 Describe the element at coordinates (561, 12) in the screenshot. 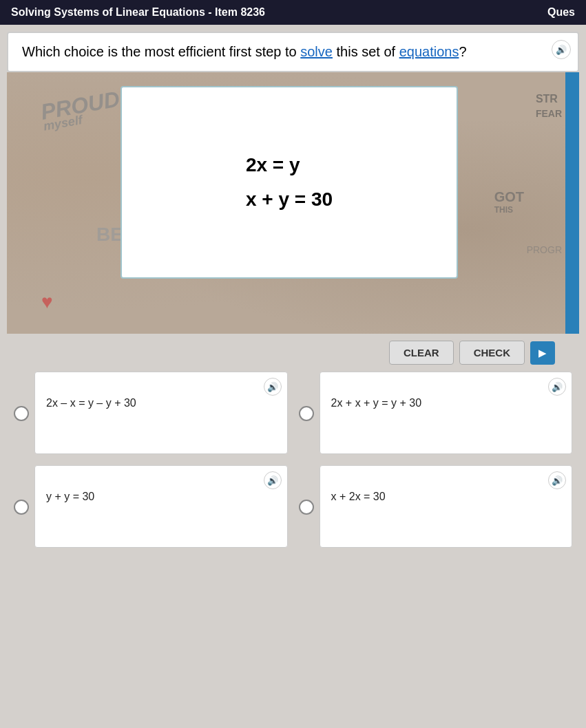

I see `header-right: Ques` at that location.